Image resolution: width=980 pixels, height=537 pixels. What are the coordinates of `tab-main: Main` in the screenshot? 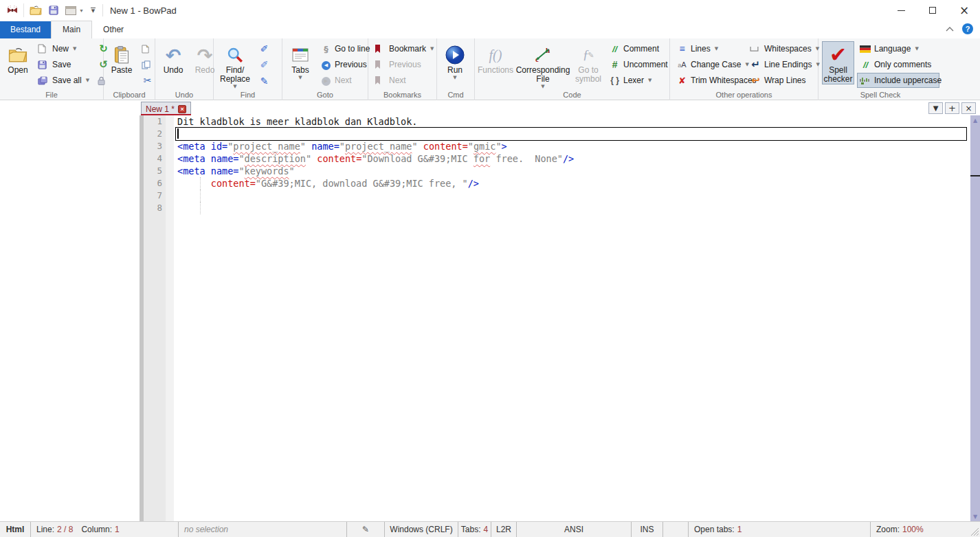 It's located at (71, 30).